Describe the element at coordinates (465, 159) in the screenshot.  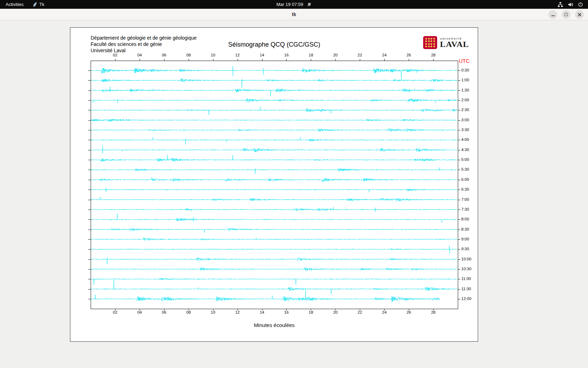
I see `utc-row-label: 5:00` at that location.